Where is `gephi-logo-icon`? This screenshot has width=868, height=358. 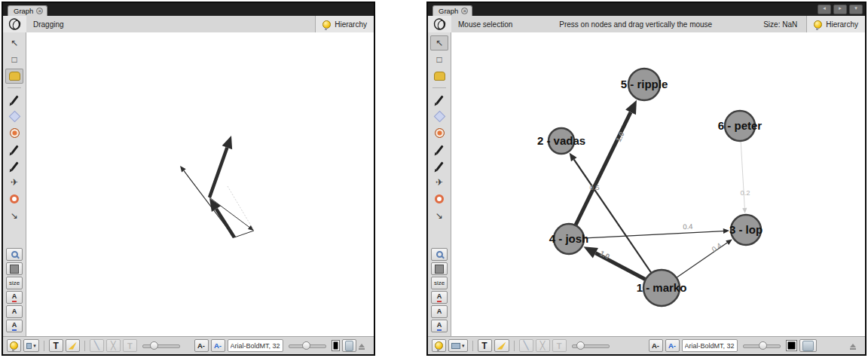
gephi-logo-icon is located at coordinates (15, 24).